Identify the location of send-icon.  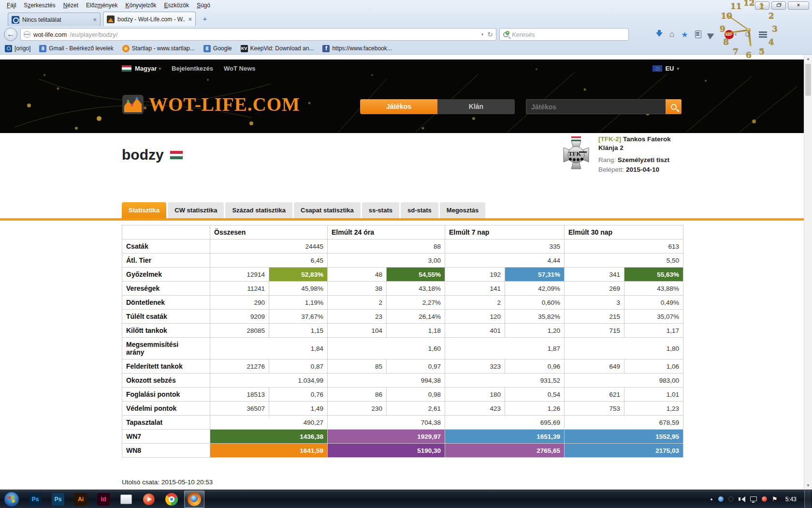
(713, 34).